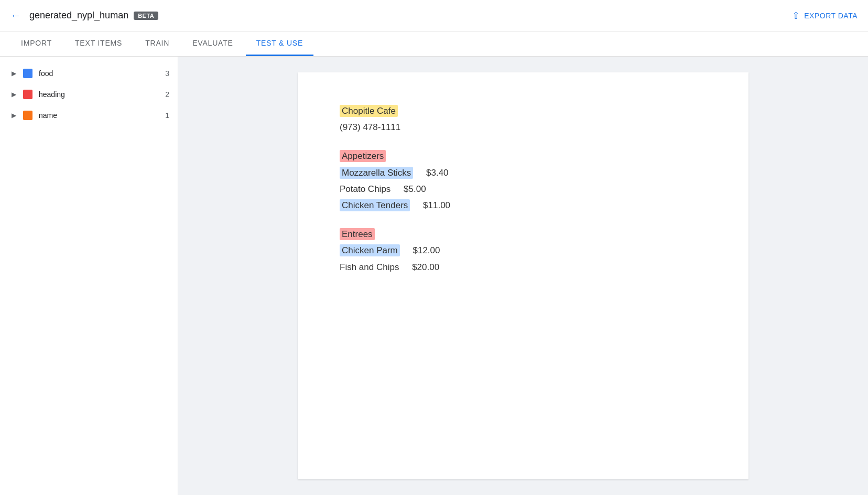  Describe the element at coordinates (375, 206) in the screenshot. I see `chicken-tenders-highlight: Chicken Tenders` at that location.